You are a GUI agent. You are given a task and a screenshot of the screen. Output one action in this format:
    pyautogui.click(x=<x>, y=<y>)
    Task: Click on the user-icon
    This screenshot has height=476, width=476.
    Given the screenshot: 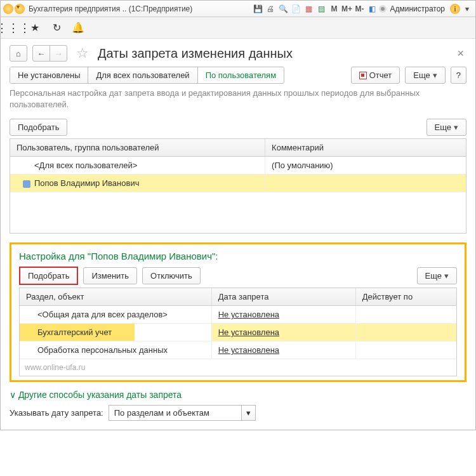 What is the action you would take?
    pyautogui.click(x=383, y=9)
    